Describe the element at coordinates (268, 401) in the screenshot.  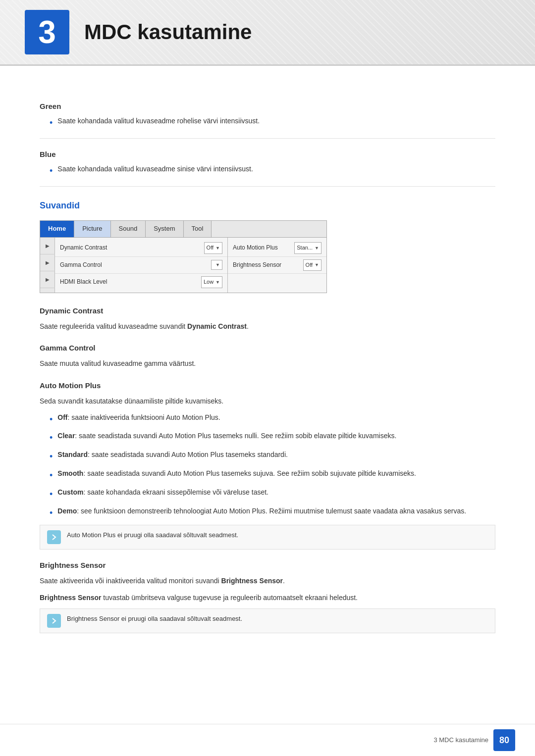
I see `auto-motion-plus-intro: Seda suvandit kasutatakse dünaamiliste p…` at that location.